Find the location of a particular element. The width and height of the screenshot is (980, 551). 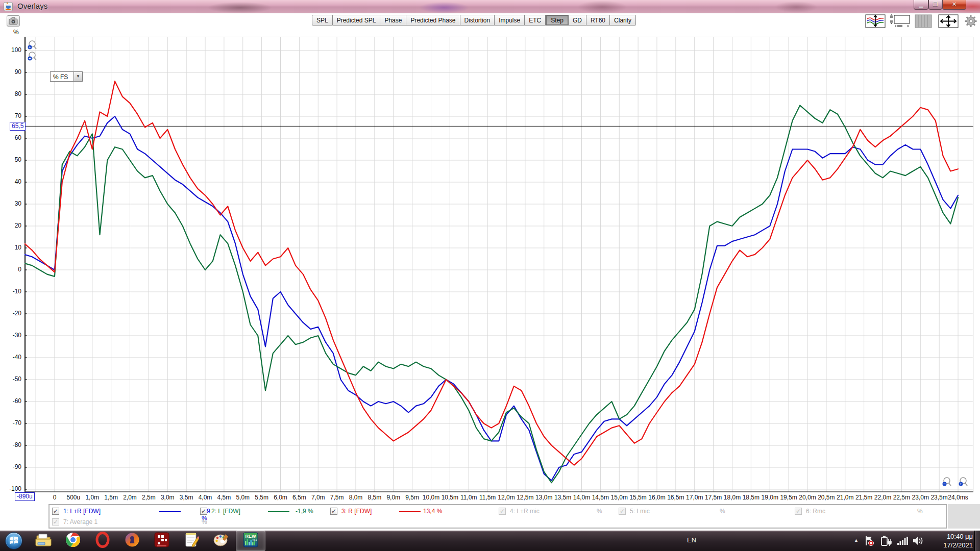

restore-button: ❐ is located at coordinates (935, 5).